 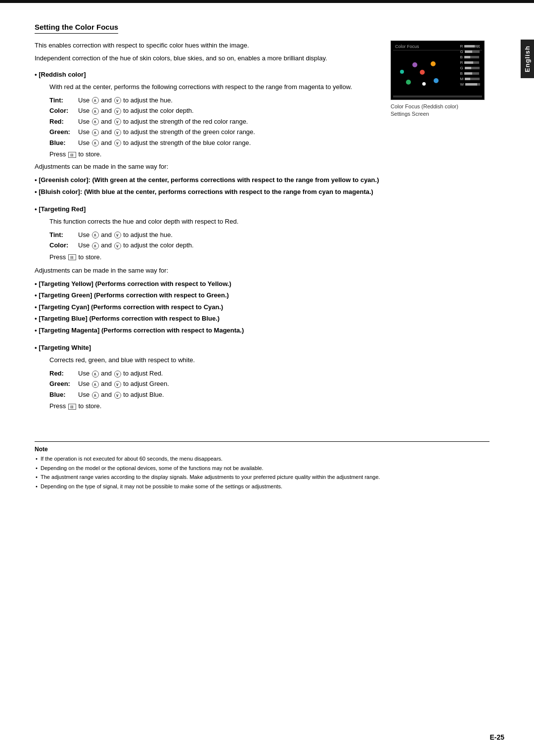 I want to click on tr-tint-label: Tint:, so click(x=64, y=235).